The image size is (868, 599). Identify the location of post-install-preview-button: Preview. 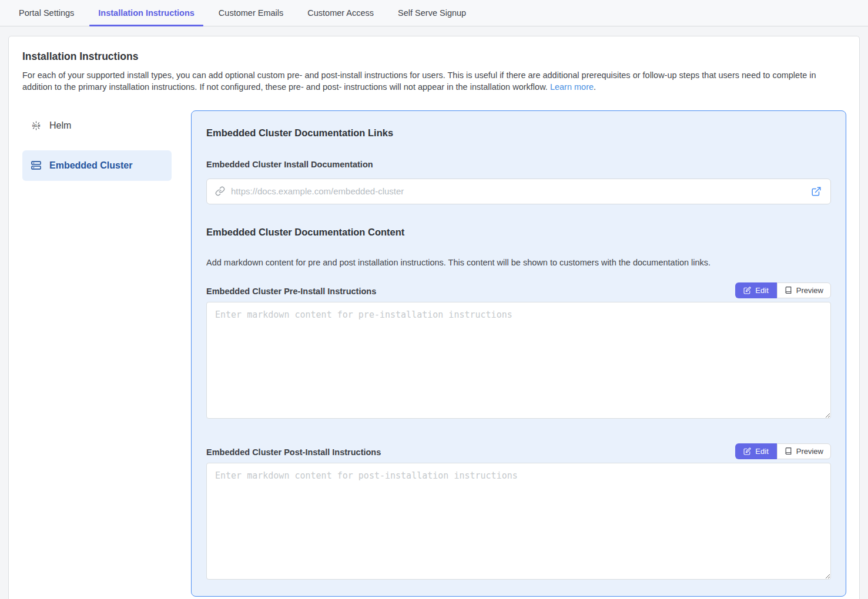
(804, 451).